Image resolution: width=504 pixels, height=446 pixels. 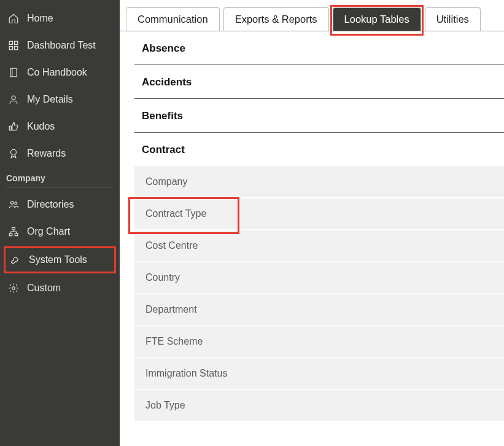 What do you see at coordinates (60, 288) in the screenshot?
I see `sidebar-item-custom: Custom` at bounding box center [60, 288].